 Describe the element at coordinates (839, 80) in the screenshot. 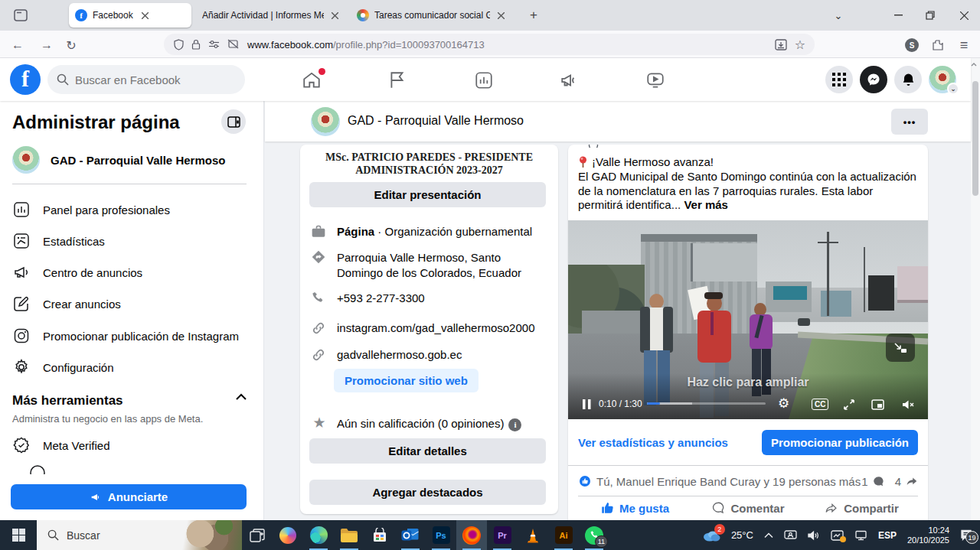

I see `apps-grid-icon` at that location.